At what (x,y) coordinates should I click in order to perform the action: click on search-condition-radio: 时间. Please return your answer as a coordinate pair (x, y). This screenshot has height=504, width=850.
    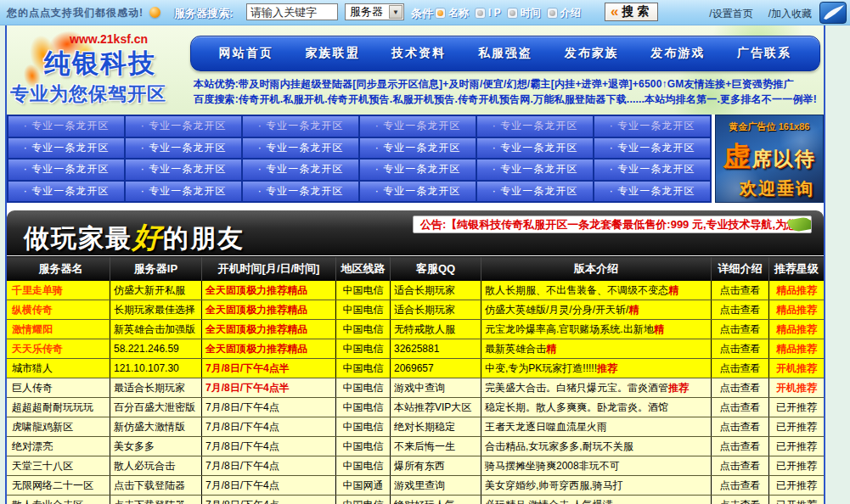
    Looking at the image, I should click on (524, 14).